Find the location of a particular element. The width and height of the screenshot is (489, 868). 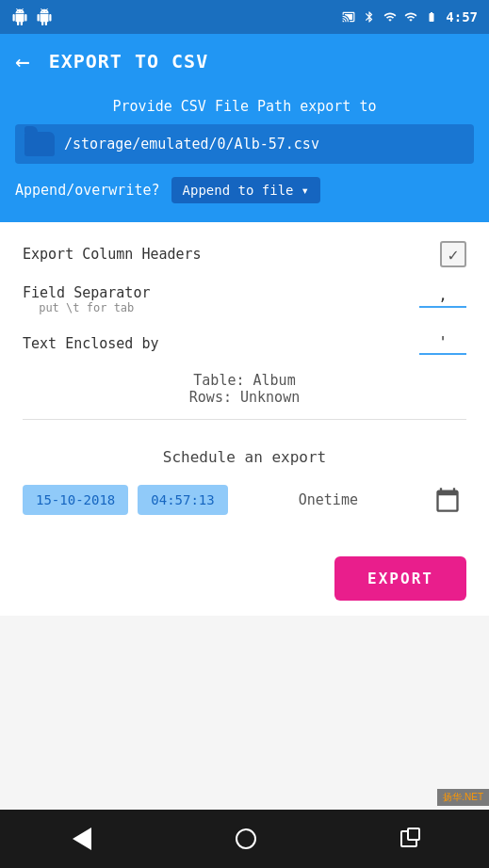

schedule-row: 15-10-2018 04:57:13 Onetime is located at coordinates (245, 500).